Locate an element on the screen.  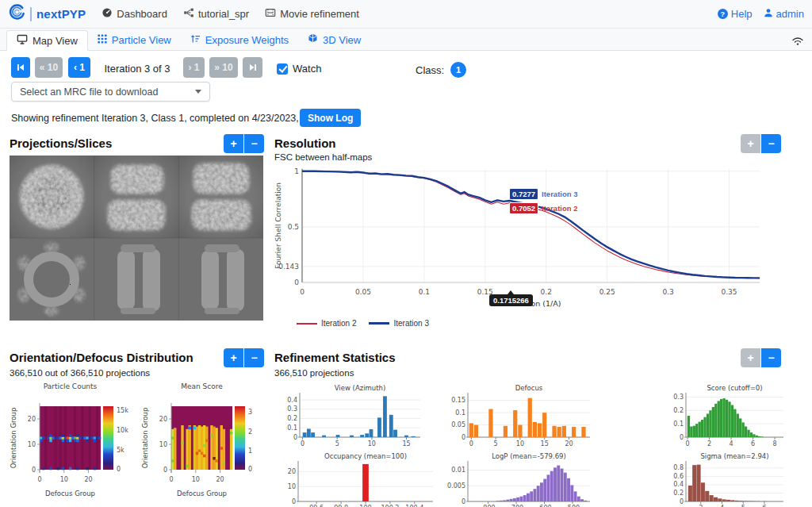
tab-particle-view: Particle View is located at coordinates (135, 40).